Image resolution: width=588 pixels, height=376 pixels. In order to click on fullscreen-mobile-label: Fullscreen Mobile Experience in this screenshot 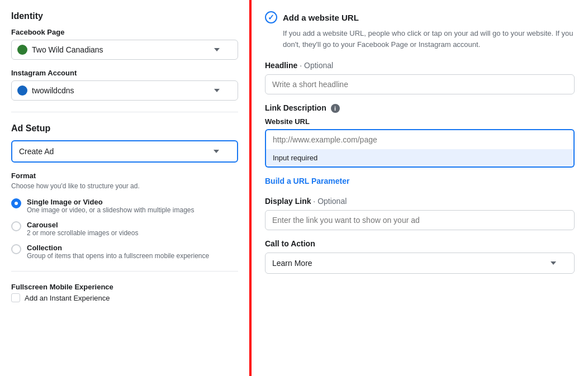, I will do `click(125, 287)`.